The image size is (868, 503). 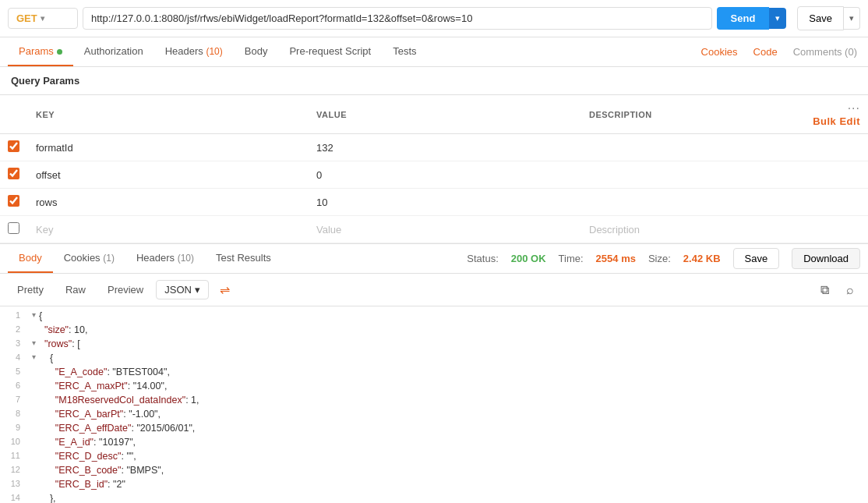 I want to click on line-number: 10, so click(x=14, y=441).